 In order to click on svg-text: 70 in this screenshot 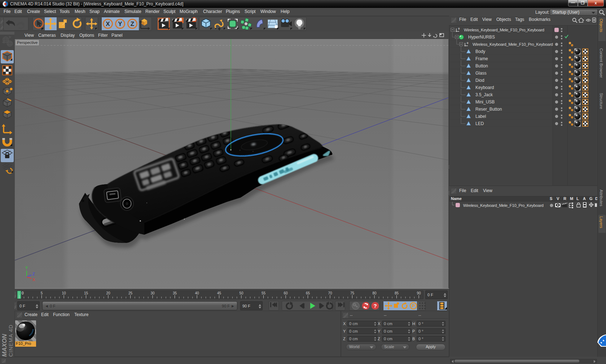, I will do `click(330, 293)`.